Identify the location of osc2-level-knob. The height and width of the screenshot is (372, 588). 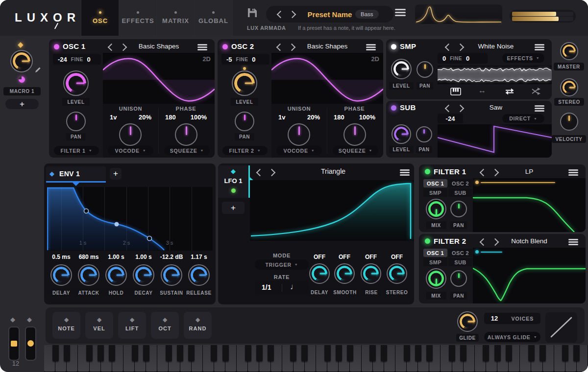
(245, 83).